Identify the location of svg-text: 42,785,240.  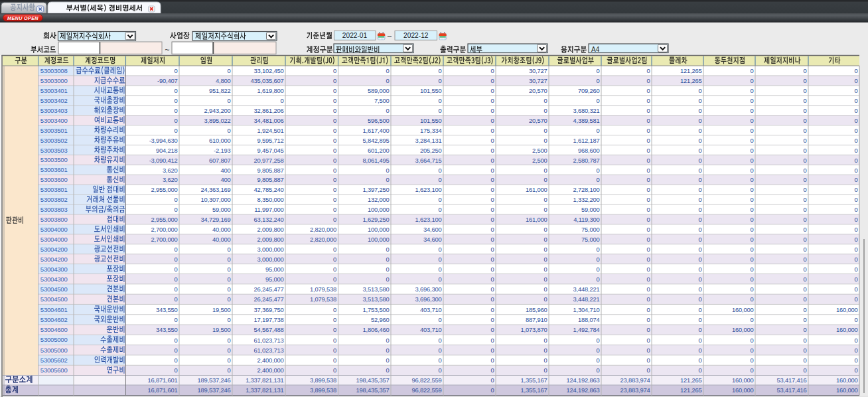
(269, 190).